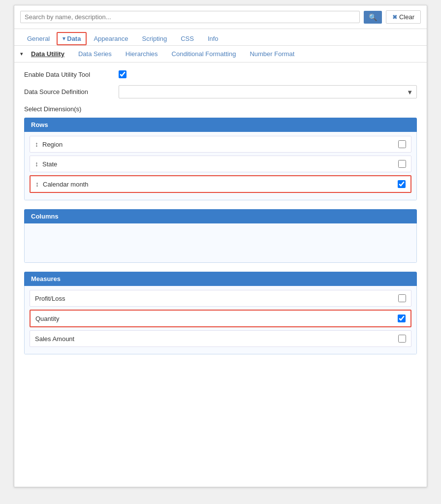  What do you see at coordinates (142, 54) in the screenshot?
I see `sub-tab-hierarchies: Hierarchies` at bounding box center [142, 54].